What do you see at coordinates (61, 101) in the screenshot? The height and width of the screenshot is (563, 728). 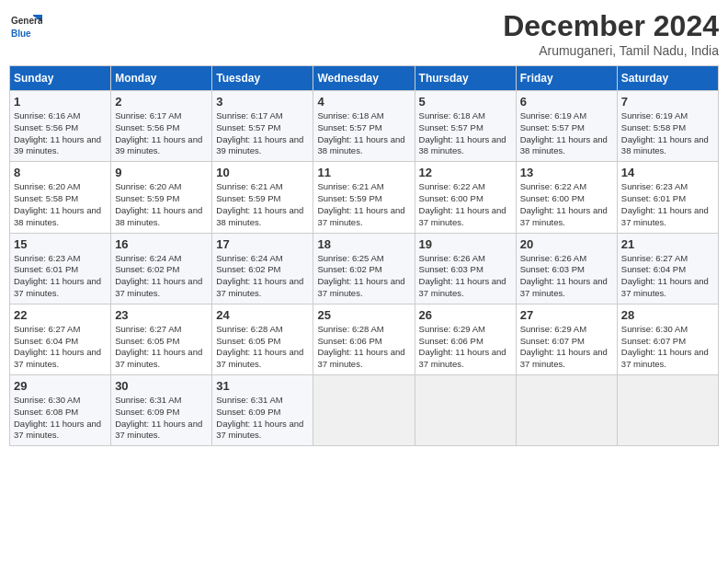 I see `day-number: 1` at bounding box center [61, 101].